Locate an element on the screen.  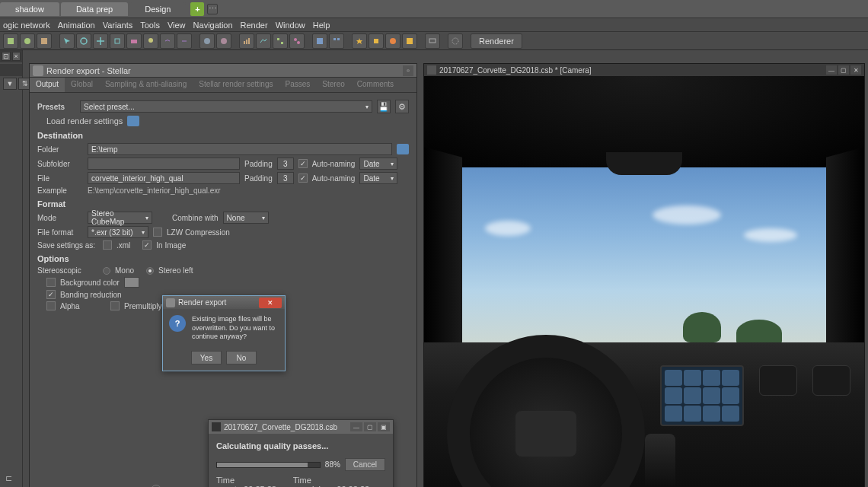
yes-button: Yes is located at coordinates (206, 358).